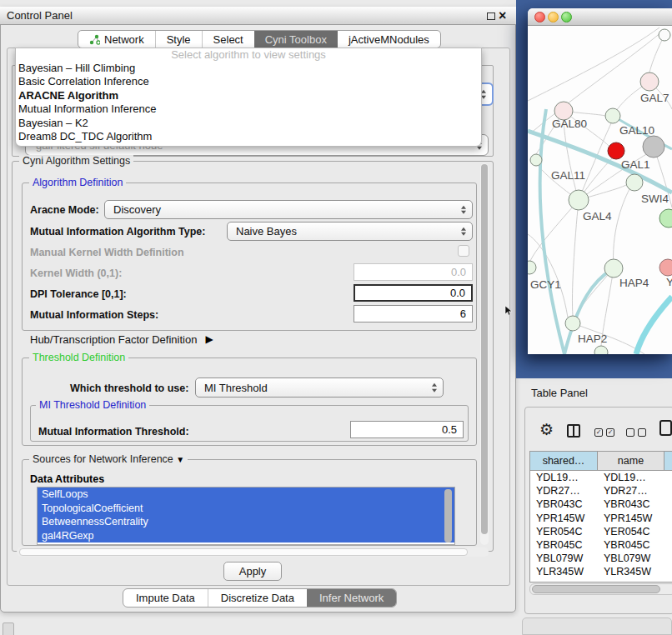 The width and height of the screenshot is (672, 635). Describe the element at coordinates (117, 39) in the screenshot. I see `tab-network: Network` at that location.